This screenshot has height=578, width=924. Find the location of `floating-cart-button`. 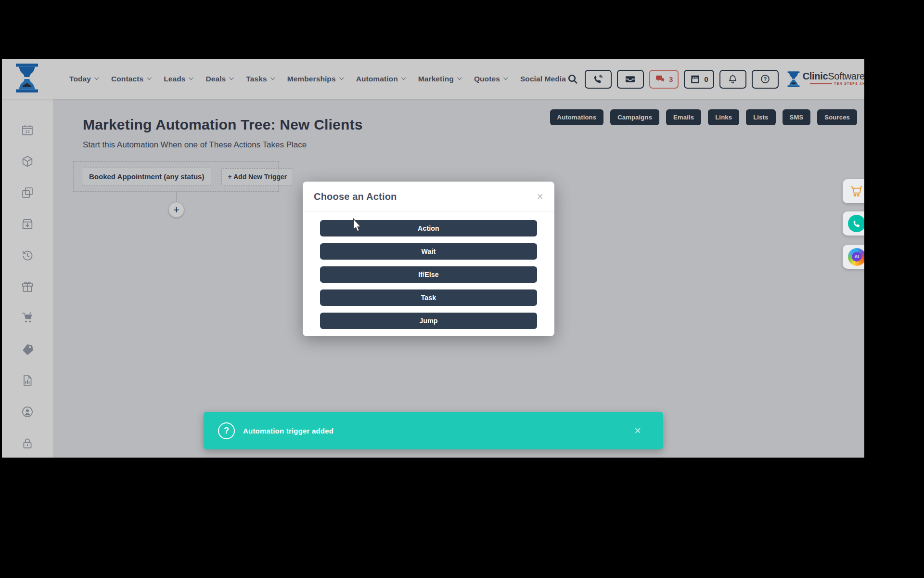

floating-cart-button is located at coordinates (854, 191).